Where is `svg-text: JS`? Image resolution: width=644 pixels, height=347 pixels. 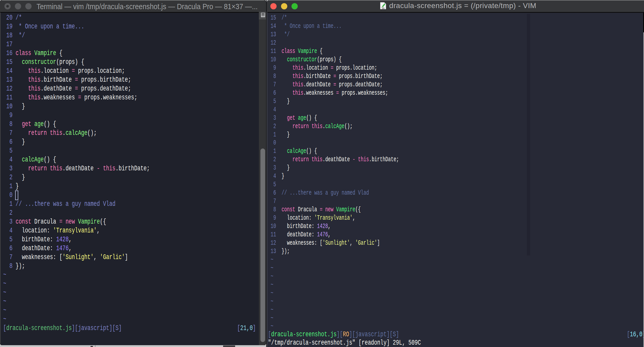
svg-text: JS is located at coordinates (383, 8).